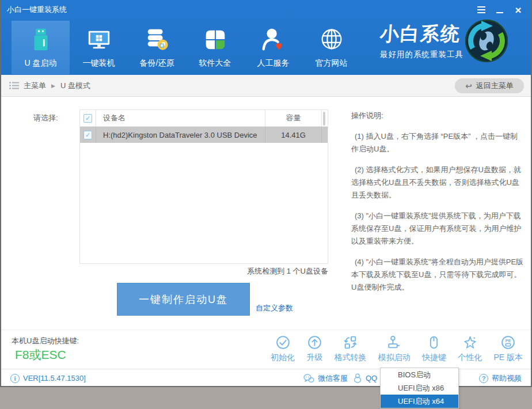 The height and width of the screenshot is (409, 532). Describe the element at coordinates (215, 47) in the screenshot. I see `nav-item-software: 软件大全` at that location.